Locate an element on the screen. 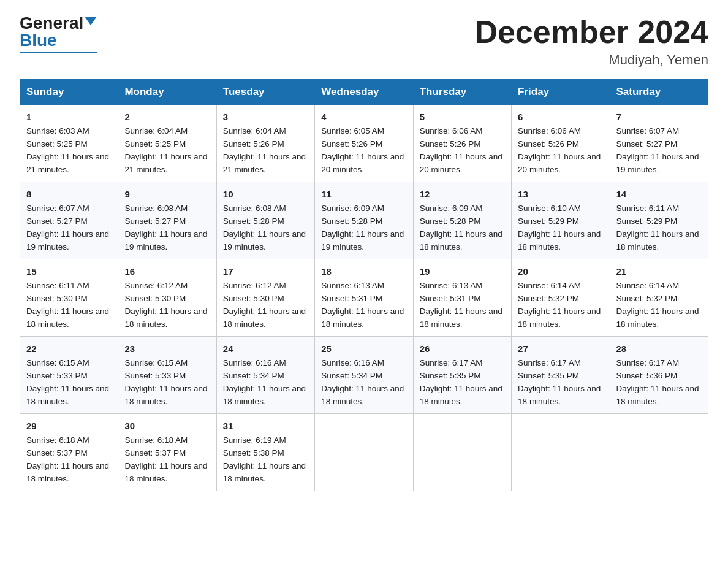  day-number: 24 is located at coordinates (266, 348).